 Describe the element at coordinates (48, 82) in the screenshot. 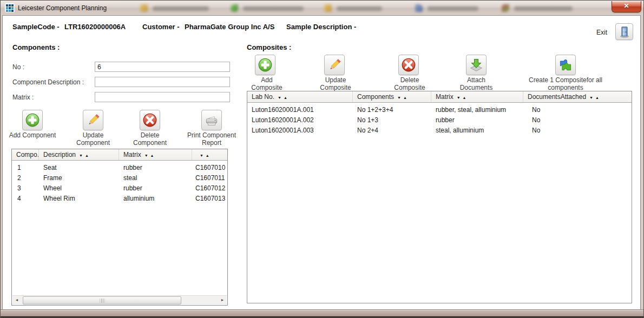

I see `component-description-label: Component Description :` at that location.